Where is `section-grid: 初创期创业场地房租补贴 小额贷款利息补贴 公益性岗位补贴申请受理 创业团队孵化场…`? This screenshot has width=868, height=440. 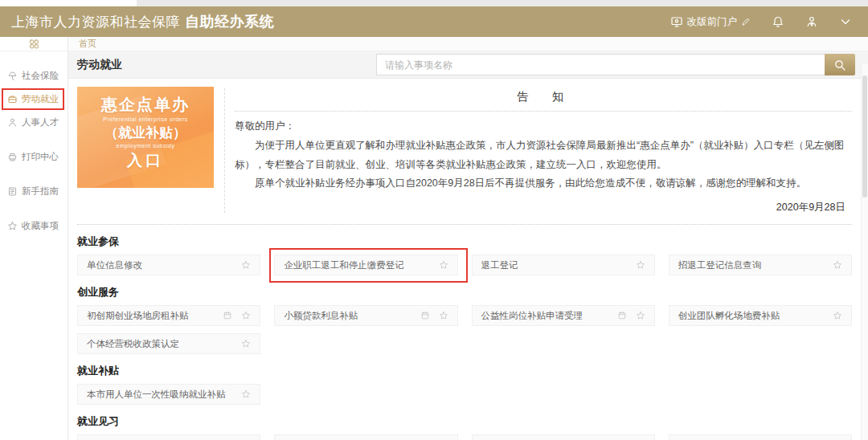 section-grid: 初创期创业场地房租补贴 小额贷款利息补贴 公益性岗位补贴申请受理 创业团队孵化场… is located at coordinates (465, 329).